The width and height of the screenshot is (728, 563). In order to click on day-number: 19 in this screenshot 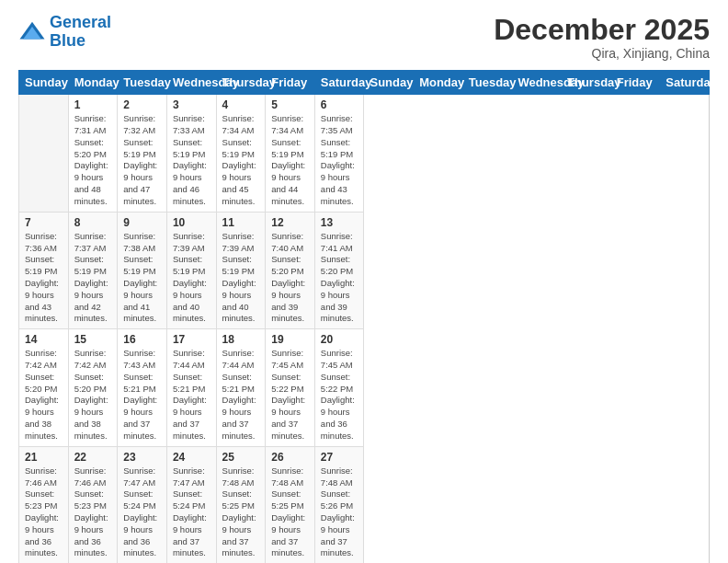, I will do `click(290, 339)`.